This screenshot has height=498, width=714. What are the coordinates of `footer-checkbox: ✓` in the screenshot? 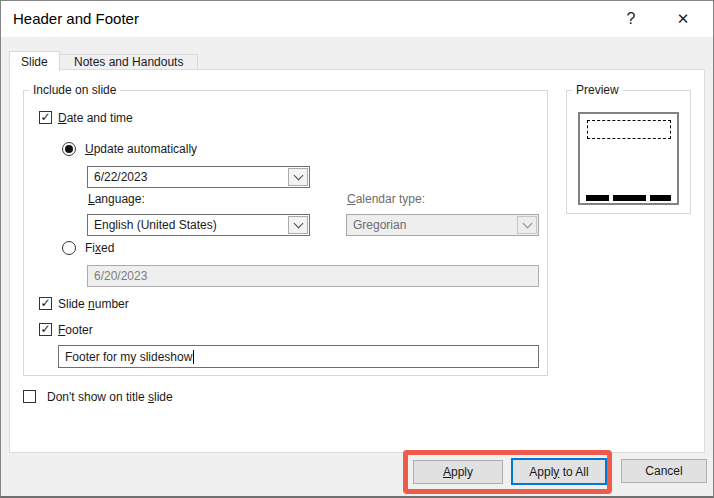 It's located at (46, 330).